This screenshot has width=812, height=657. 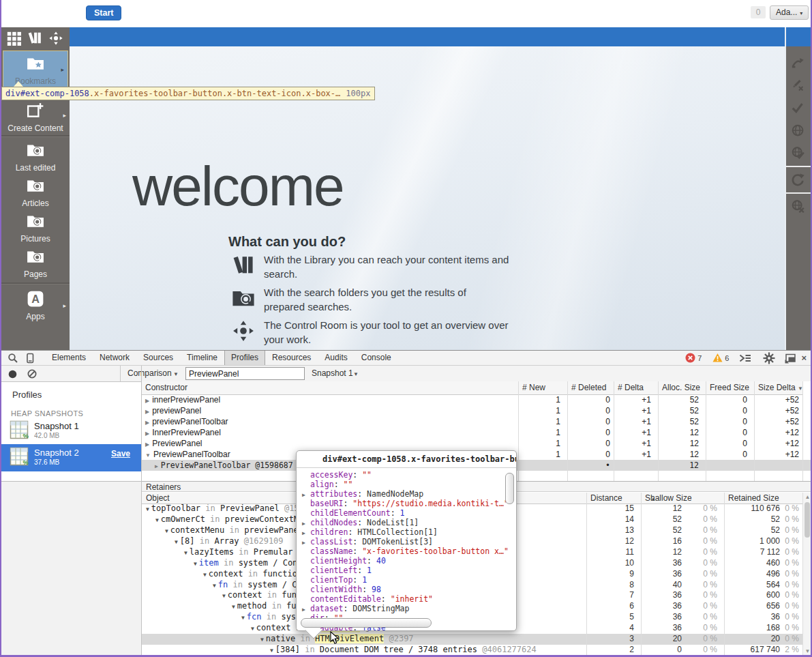 I want to click on grid-icon, so click(x=14, y=38).